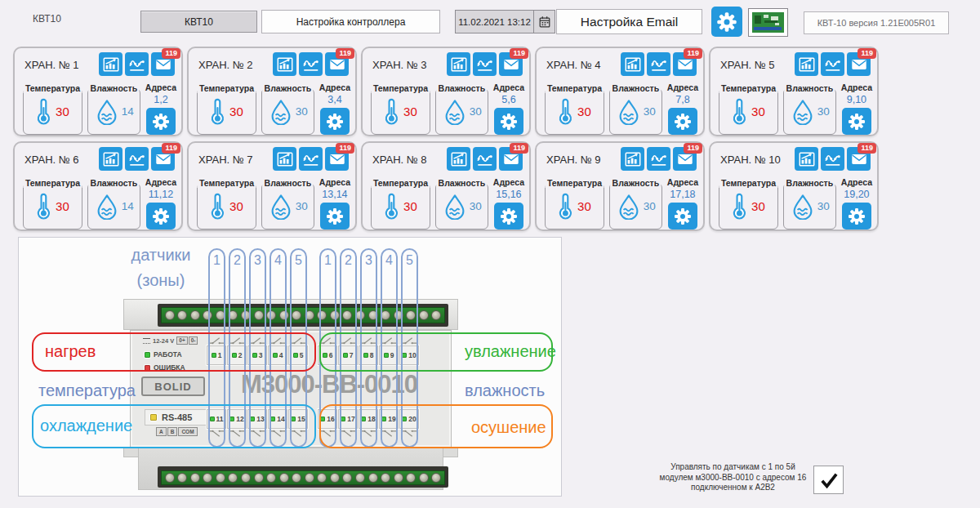  Describe the element at coordinates (127, 206) in the screenshot. I see `humidity-value: 14` at that location.